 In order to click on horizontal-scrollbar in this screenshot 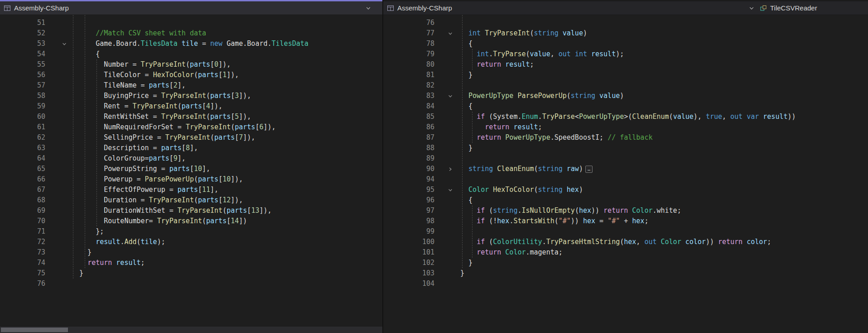, I will do `click(191, 330)`.